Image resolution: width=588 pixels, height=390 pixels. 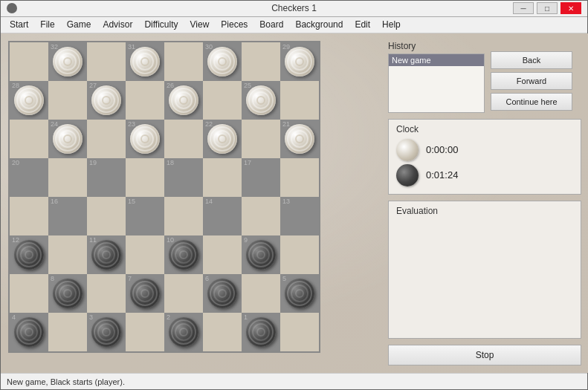 I want to click on board-cell-11: 11, so click(x=106, y=255).